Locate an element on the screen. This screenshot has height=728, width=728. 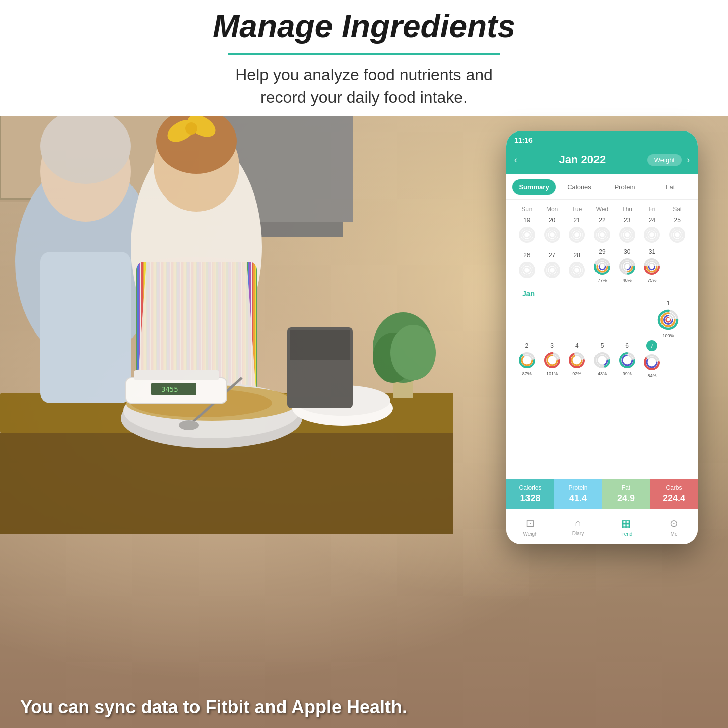
cal-day-jan5: 5 43% is located at coordinates (602, 359).